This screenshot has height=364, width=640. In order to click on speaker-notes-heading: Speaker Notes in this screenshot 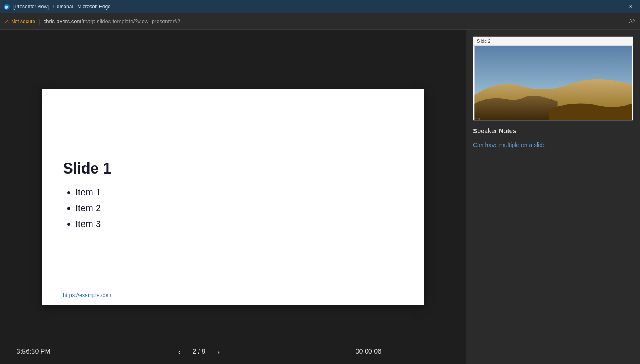, I will do `click(553, 131)`.